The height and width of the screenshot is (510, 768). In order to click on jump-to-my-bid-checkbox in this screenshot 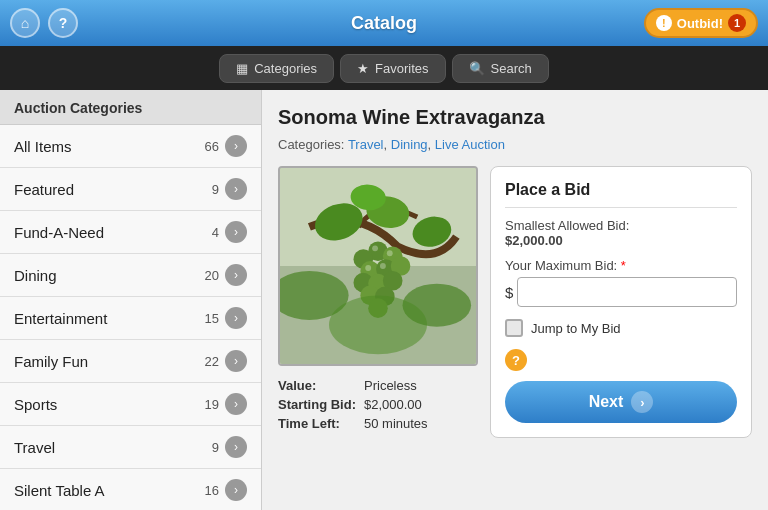, I will do `click(514, 328)`.